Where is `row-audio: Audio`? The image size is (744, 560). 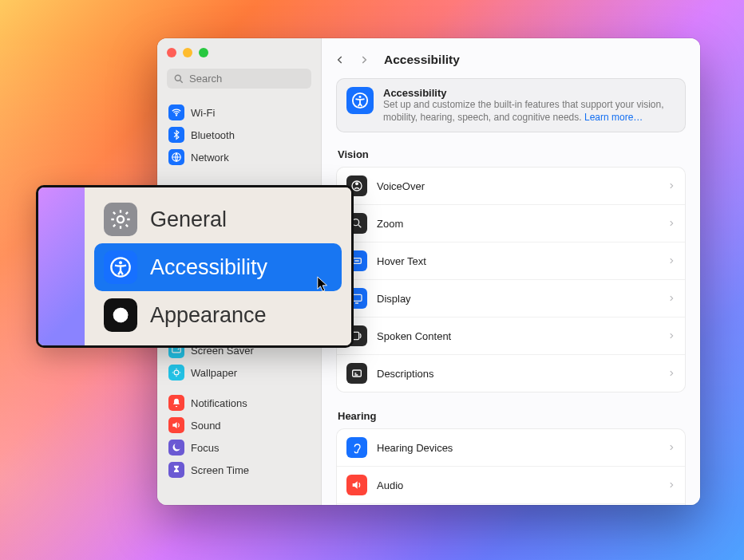 row-audio: Audio is located at coordinates (511, 485).